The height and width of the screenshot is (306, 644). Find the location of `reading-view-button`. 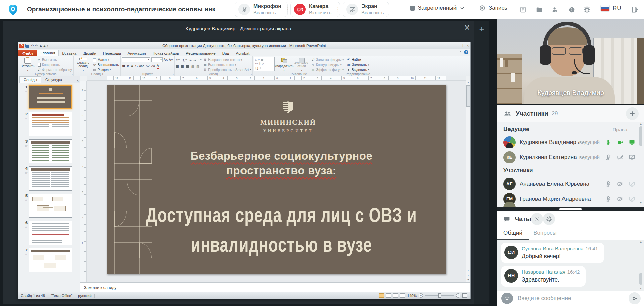

reading-view-button is located at coordinates (396, 295).